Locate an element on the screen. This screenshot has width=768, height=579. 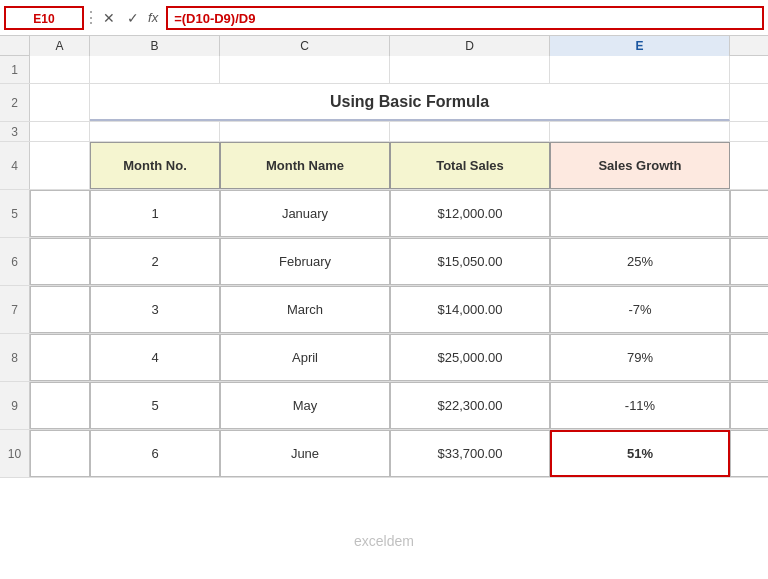
cell-total-sales-10: $33,700.00 is located at coordinates (470, 454).